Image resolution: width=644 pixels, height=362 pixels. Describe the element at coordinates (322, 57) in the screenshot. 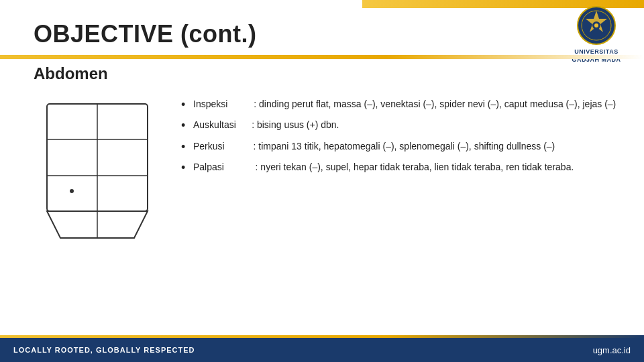

I see `title-divider` at that location.